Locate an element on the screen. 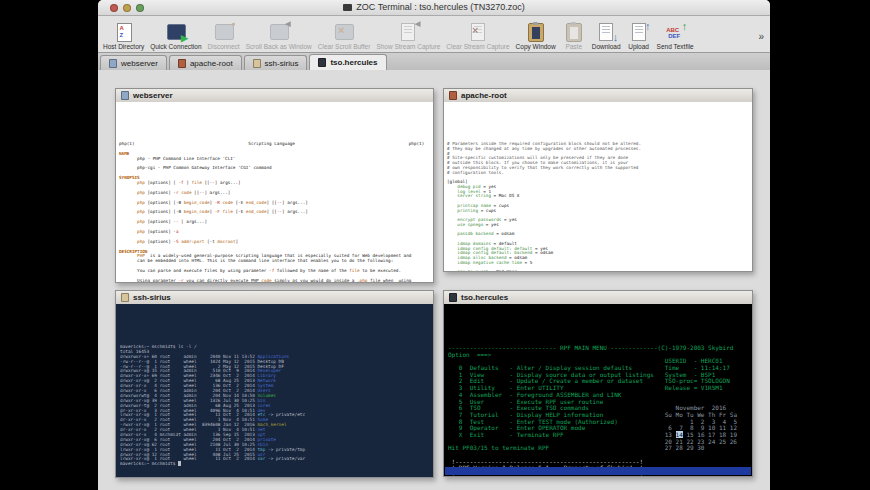  toolbar-button-clear-stream-capture: ×Clear Stream Capture is located at coordinates (478, 36).